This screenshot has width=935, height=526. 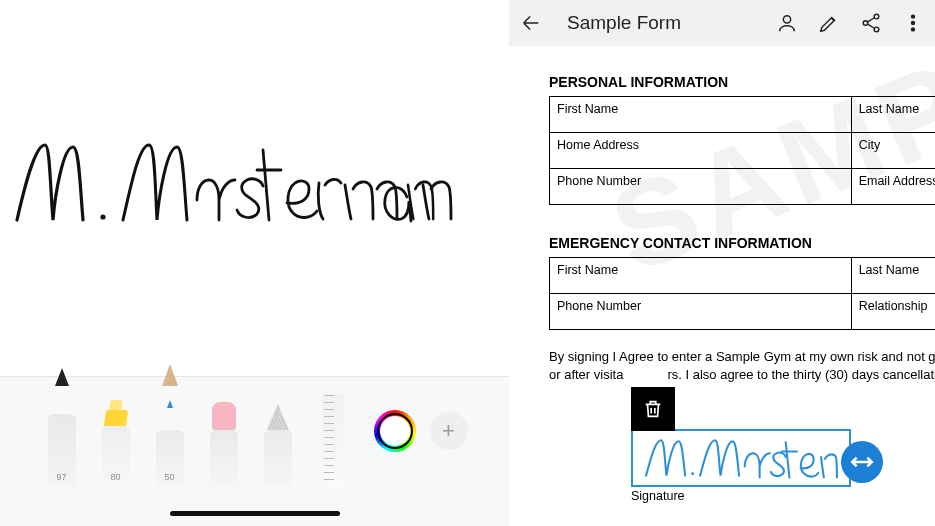 What do you see at coordinates (741, 458) in the screenshot?
I see `placed-signature` at bounding box center [741, 458].